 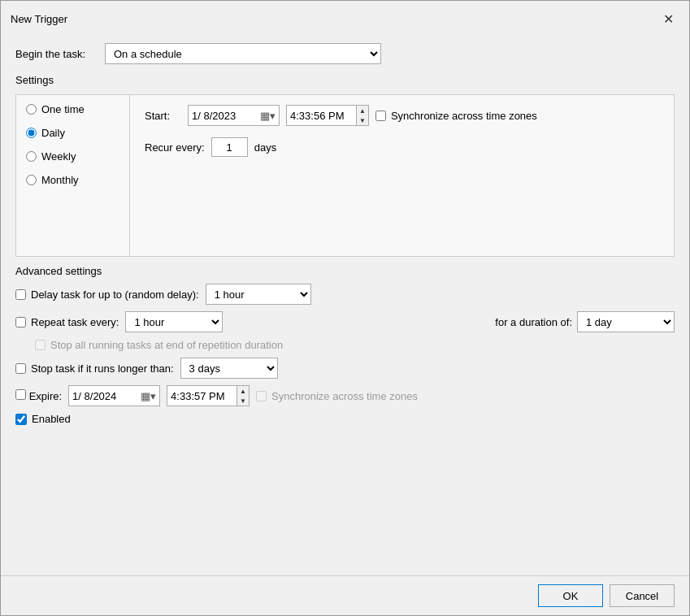 What do you see at coordinates (208, 396) in the screenshot?
I see `expire-time-wrapper: ▲ ▼` at bounding box center [208, 396].